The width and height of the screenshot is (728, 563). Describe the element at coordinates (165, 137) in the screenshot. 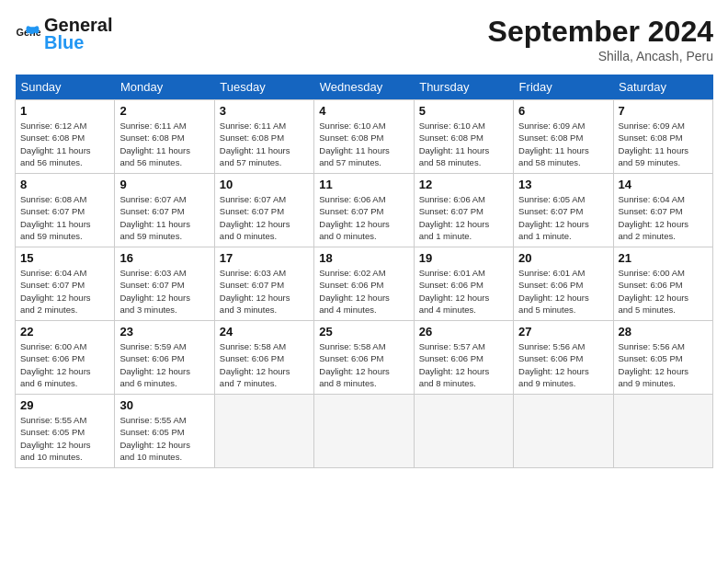

I see `table-row: 2Sunrise: 6:11 AM Sunset: 6:08 PM Daylig…` at that location.